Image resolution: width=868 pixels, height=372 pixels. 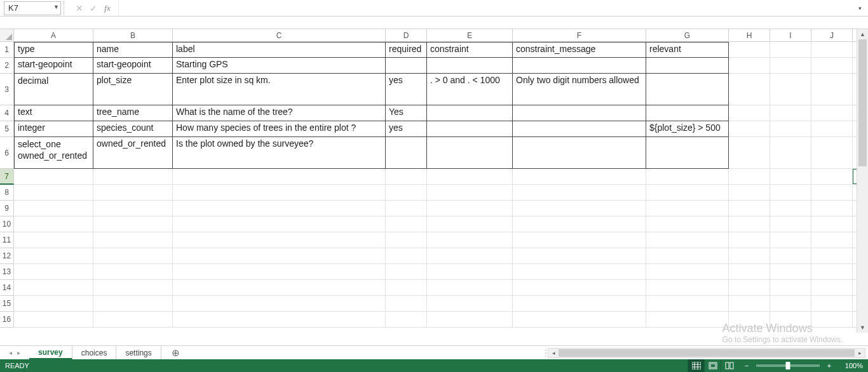 What do you see at coordinates (832, 153) in the screenshot?
I see `cell-J6` at bounding box center [832, 153].